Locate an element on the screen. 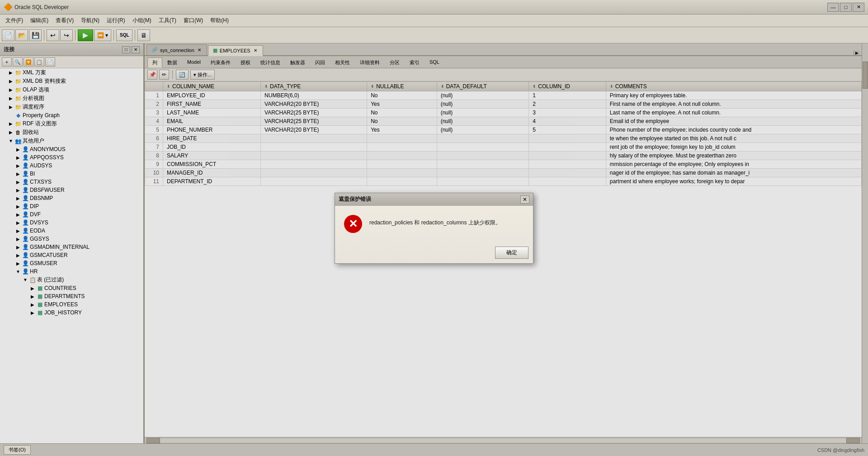 The height and width of the screenshot is (456, 868). modal-footer: 确定 is located at coordinates (434, 252).